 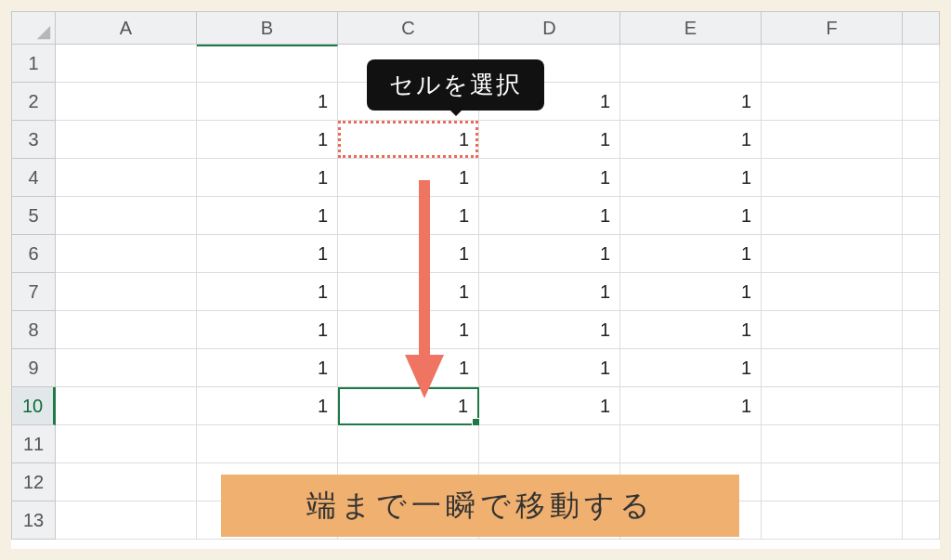 What do you see at coordinates (126, 63) in the screenshot?
I see `cell-A1` at bounding box center [126, 63].